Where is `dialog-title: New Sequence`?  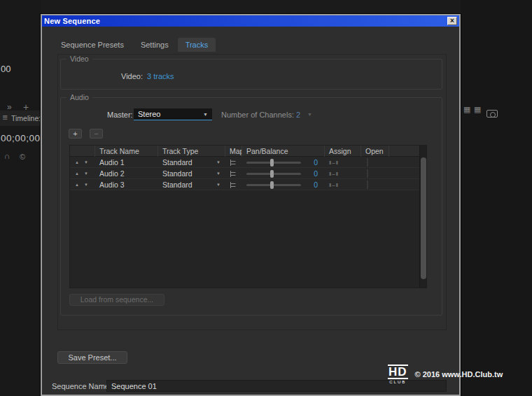
dialog-title: New Sequence is located at coordinates (72, 21).